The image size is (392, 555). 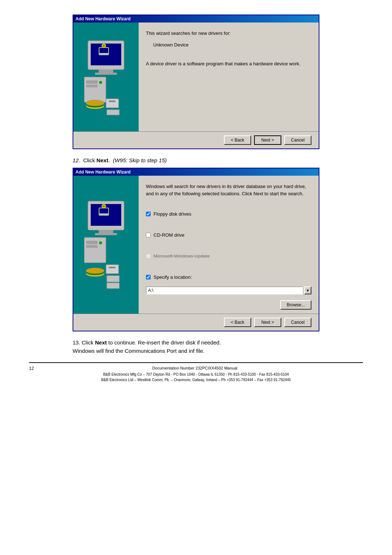 I want to click on dialog2-location-dropdown: ▼, so click(x=308, y=290).